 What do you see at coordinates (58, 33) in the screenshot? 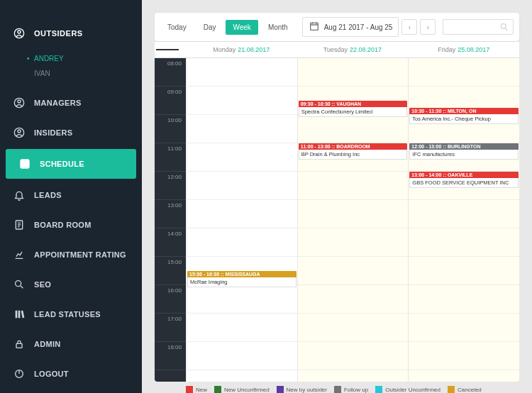
I see `sidebar-label: OUTSIDERS` at bounding box center [58, 33].